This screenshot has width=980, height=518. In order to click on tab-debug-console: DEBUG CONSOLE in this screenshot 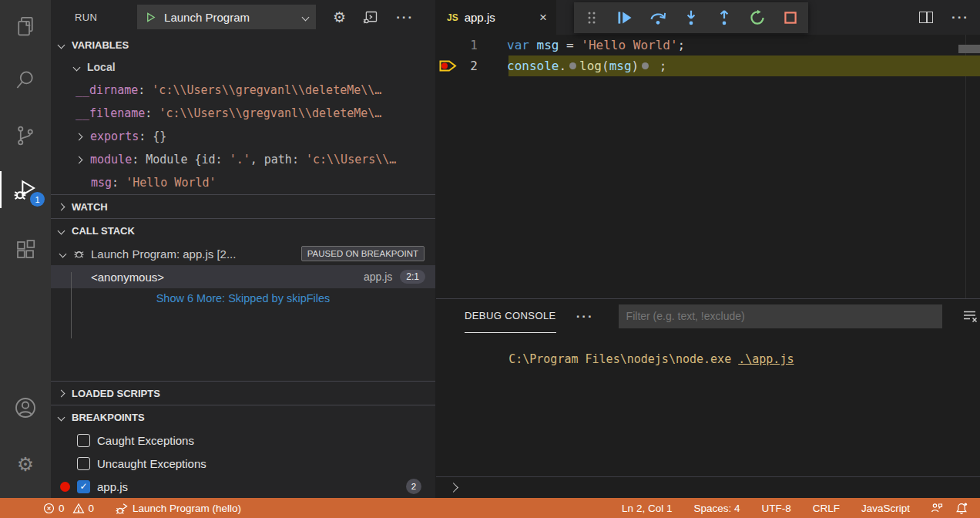, I will do `click(510, 316)`.